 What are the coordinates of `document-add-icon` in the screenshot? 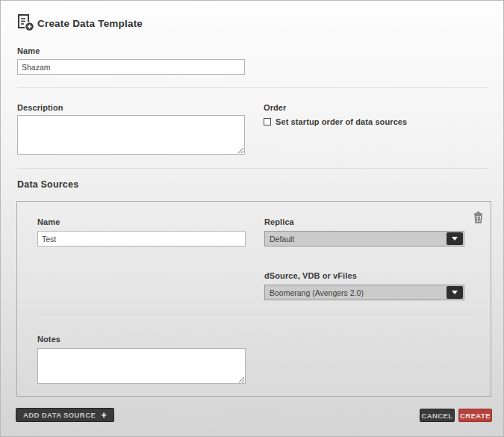 It's located at (25, 22).